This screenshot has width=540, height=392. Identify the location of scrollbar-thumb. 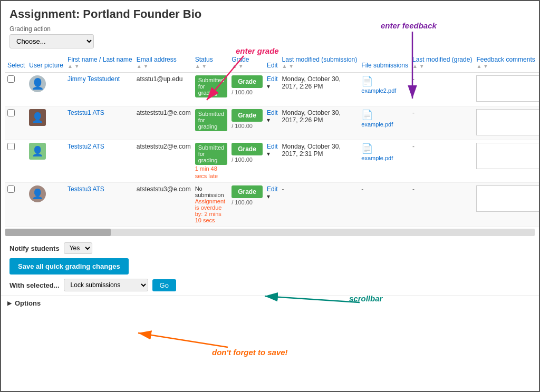
(58, 232).